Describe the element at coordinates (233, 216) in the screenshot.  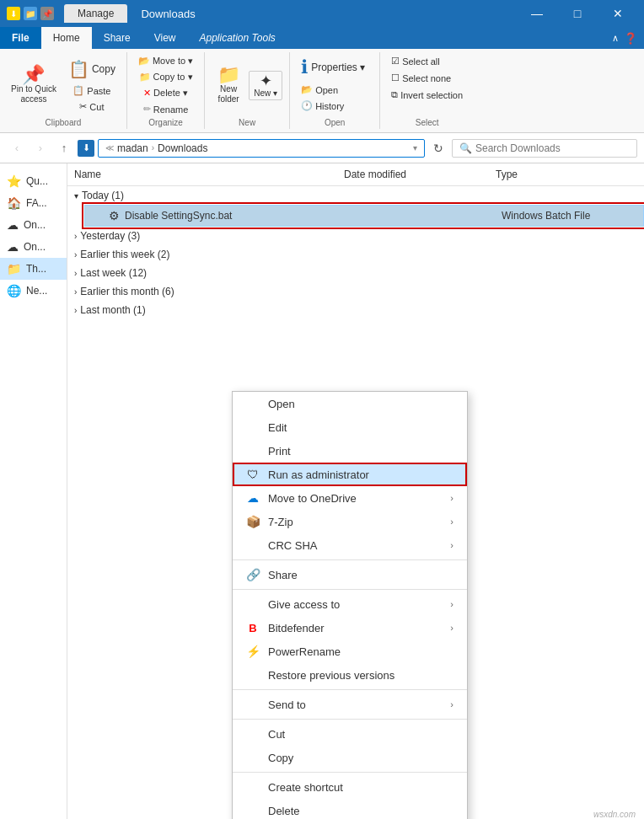
I see `file-name-disable-sync: Disable SettingSync.bat` at that location.